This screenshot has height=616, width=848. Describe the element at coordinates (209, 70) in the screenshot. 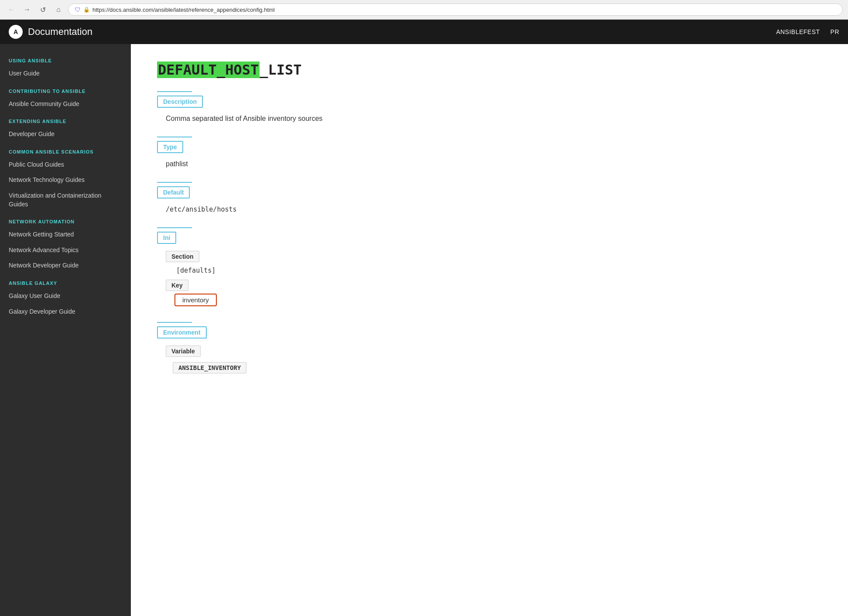

I see `heading-highlight: DEFAULT_HOST` at that location.